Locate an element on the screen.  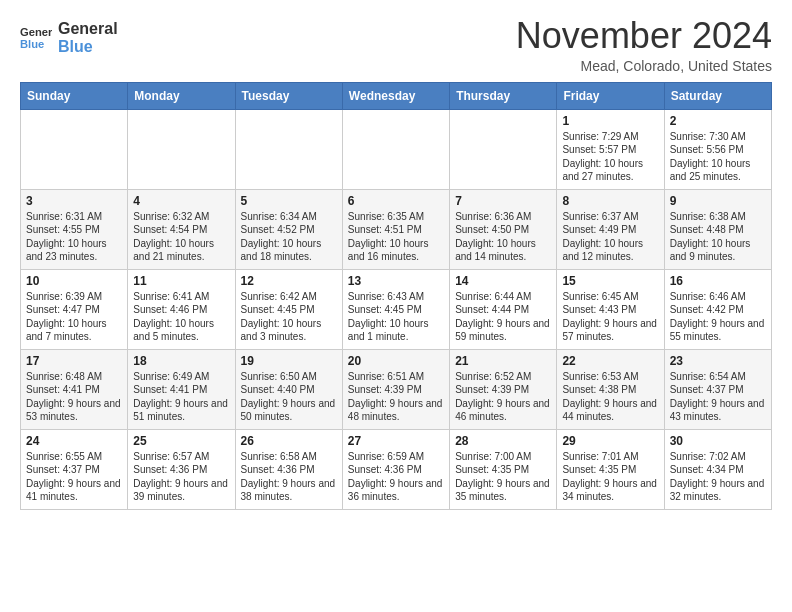
day-info: Sunrise: 7:29 AM Sunset: 5:57 PM Dayligh… is located at coordinates (610, 157).